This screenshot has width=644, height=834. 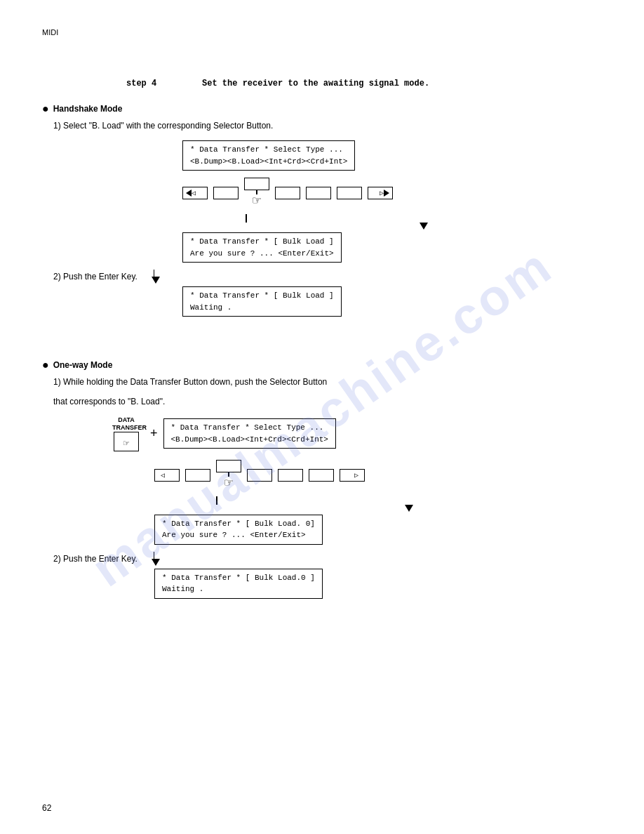 What do you see at coordinates (262, 241) in the screenshot?
I see `handshake-screen2-line1: * Data Transfer * [ Bulk Load ]` at bounding box center [262, 241].